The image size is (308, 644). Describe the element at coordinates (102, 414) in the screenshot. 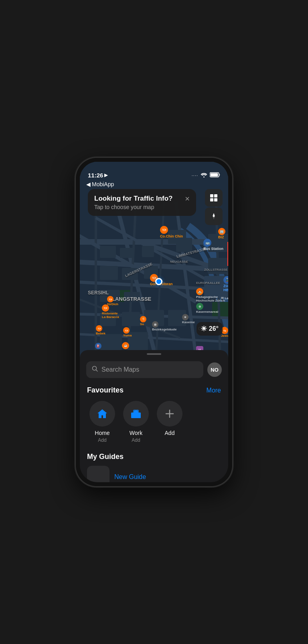

I see `home-icon-circle` at that location.